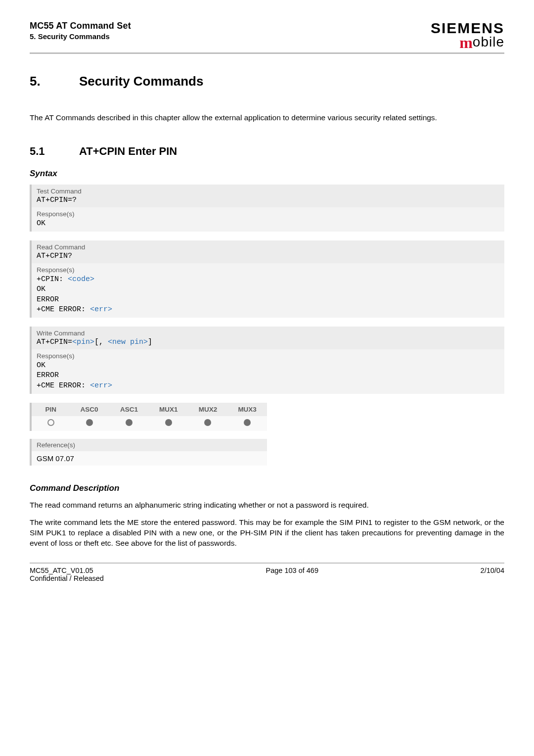 This screenshot has width=534, height=756. What do you see at coordinates (268, 342) in the screenshot?
I see `write-command-text: AT+CPIN=<pin>[, <new pin>]` at bounding box center [268, 342].